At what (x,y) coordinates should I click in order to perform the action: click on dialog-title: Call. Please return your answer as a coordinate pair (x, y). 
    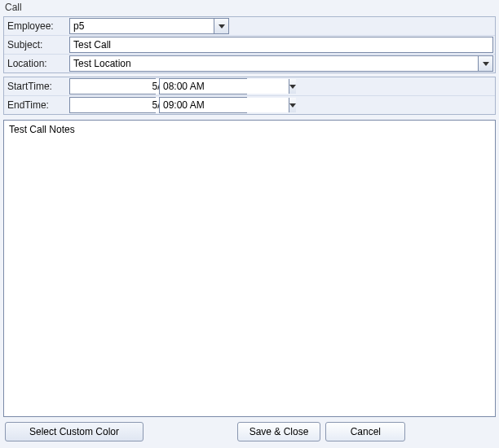
    Looking at the image, I should click on (250, 7).